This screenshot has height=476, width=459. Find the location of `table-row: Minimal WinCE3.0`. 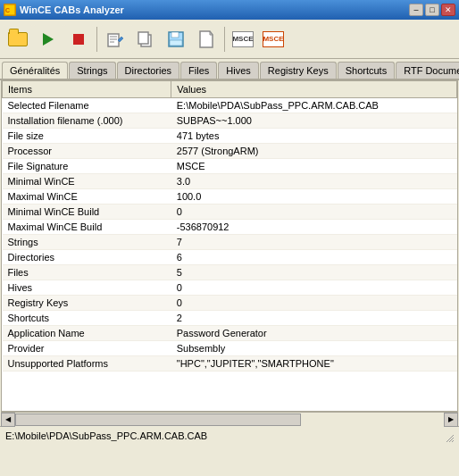

table-row: Minimal WinCE3.0 is located at coordinates (230, 182).